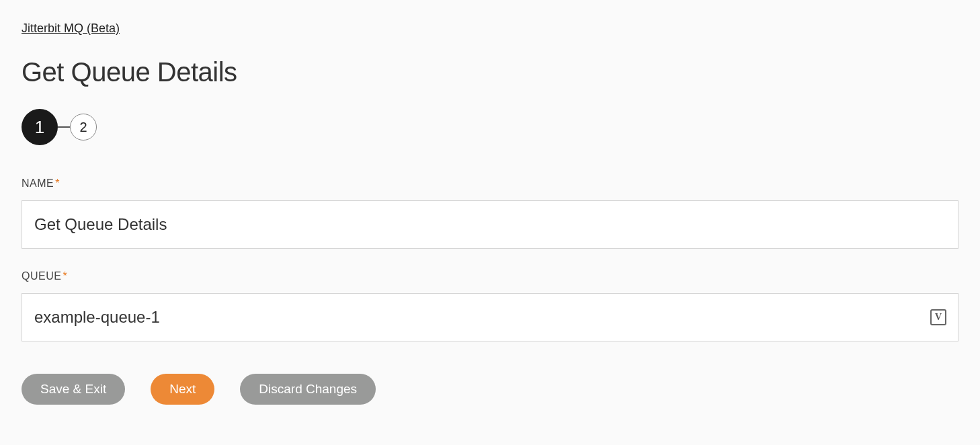 The image size is (980, 445). Describe the element at coordinates (183, 389) in the screenshot. I see `next-button: Next` at that location.